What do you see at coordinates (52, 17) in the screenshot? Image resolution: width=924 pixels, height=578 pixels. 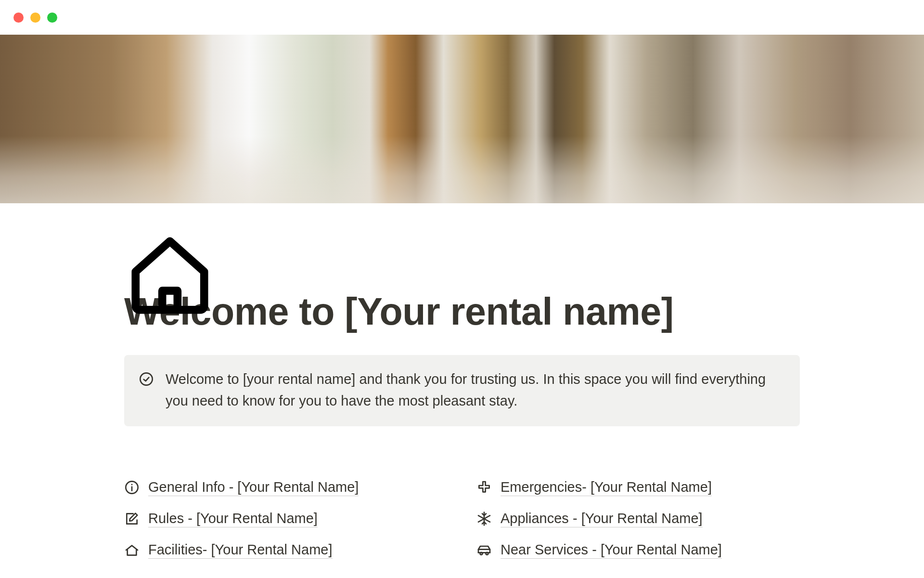 I see `window-zoom-button` at bounding box center [52, 17].